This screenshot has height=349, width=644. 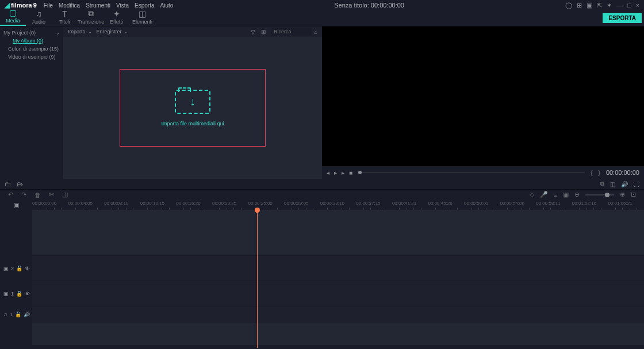 I want to click on menu-file: File, so click(x=48, y=6).